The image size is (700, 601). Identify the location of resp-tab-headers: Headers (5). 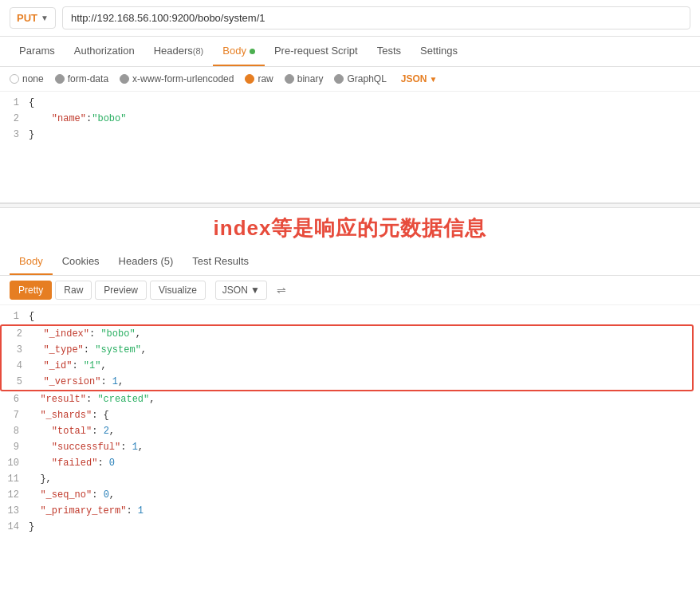
(147, 261).